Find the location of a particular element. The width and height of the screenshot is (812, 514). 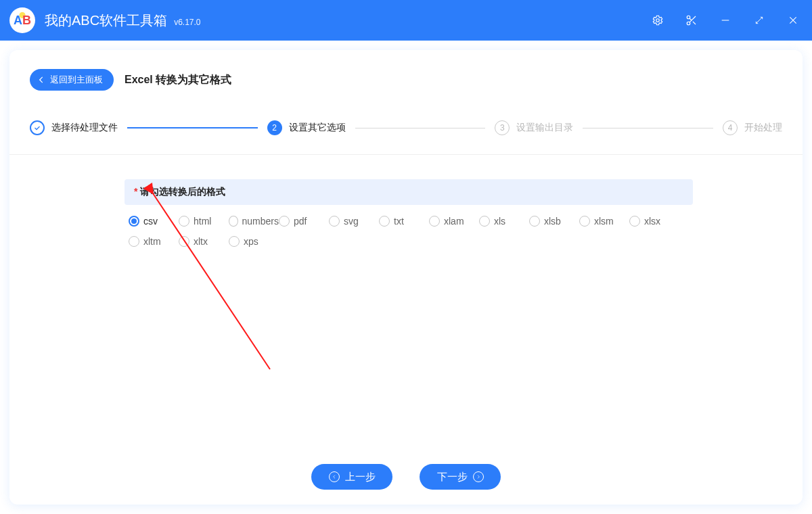

format-radio-xlsx: xlsx is located at coordinates (654, 221).